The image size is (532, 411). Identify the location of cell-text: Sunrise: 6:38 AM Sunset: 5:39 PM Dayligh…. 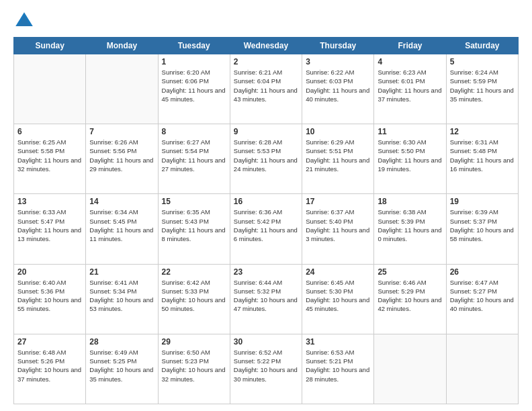
(410, 226).